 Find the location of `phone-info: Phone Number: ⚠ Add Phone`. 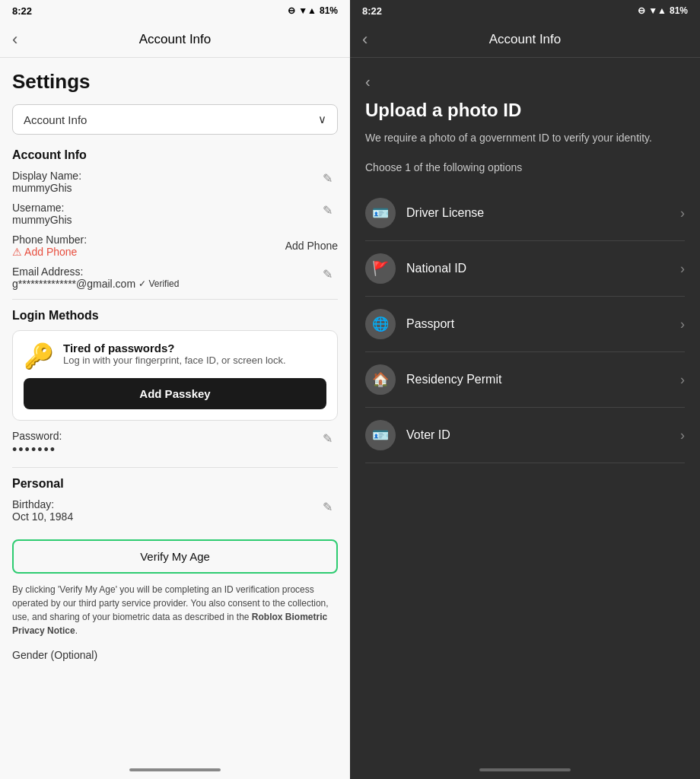

phone-info: Phone Number: ⚠ Add Phone is located at coordinates (49, 246).